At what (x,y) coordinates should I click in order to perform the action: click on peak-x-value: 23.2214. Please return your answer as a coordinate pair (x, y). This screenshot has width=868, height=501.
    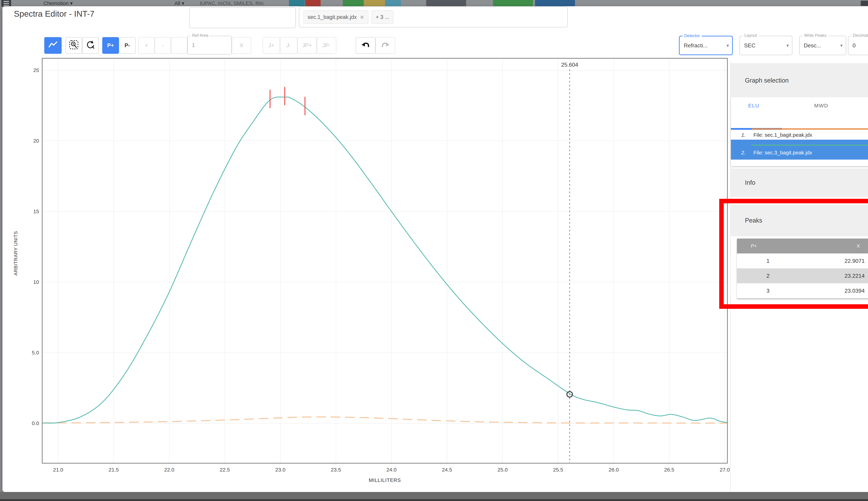
    Looking at the image, I should click on (855, 276).